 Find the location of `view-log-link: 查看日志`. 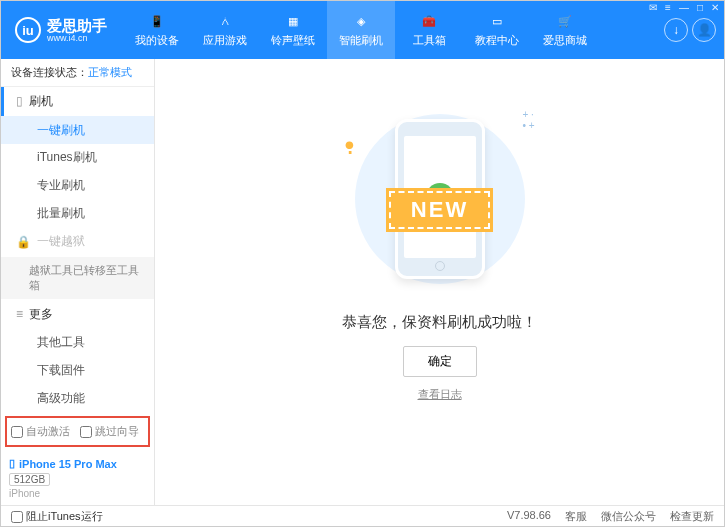

view-log-link: 查看日志 is located at coordinates (440, 394).